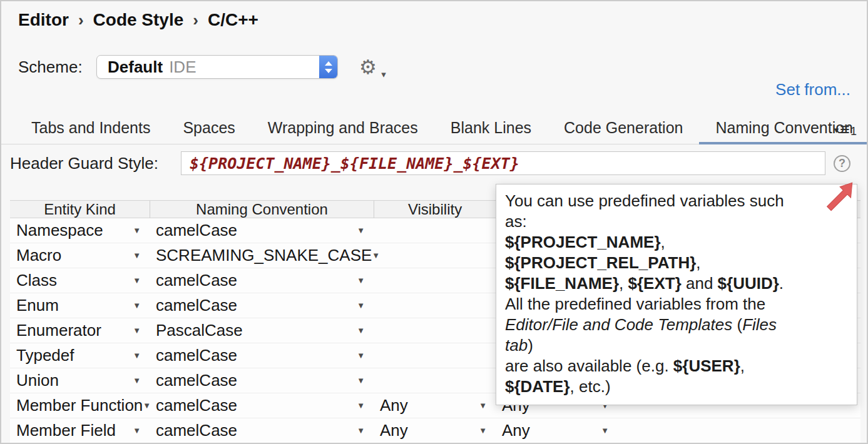  Describe the element at coordinates (491, 129) in the screenshot. I see `tab-blank-lines: Blank Lines` at that location.